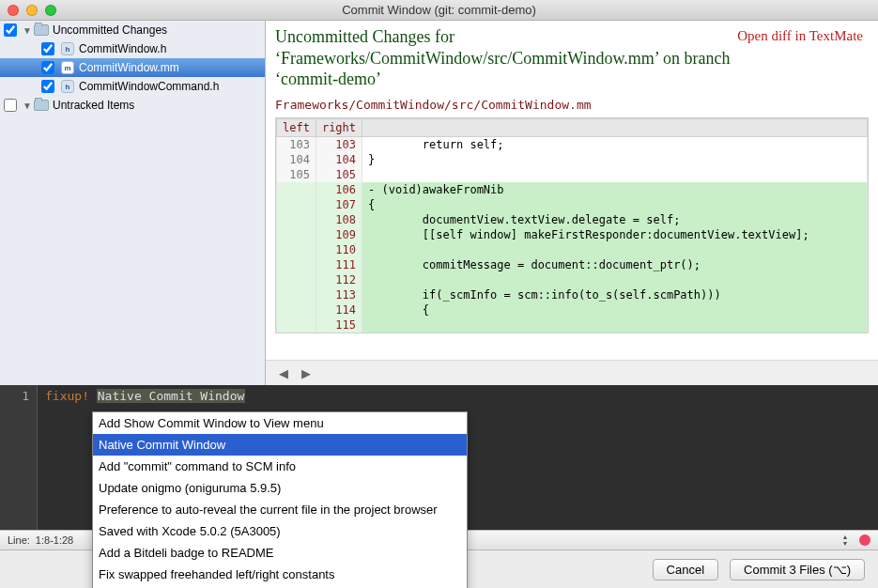 The height and width of the screenshot is (588, 878). What do you see at coordinates (573, 280) in the screenshot?
I see `diff-row: 112` at bounding box center [573, 280].